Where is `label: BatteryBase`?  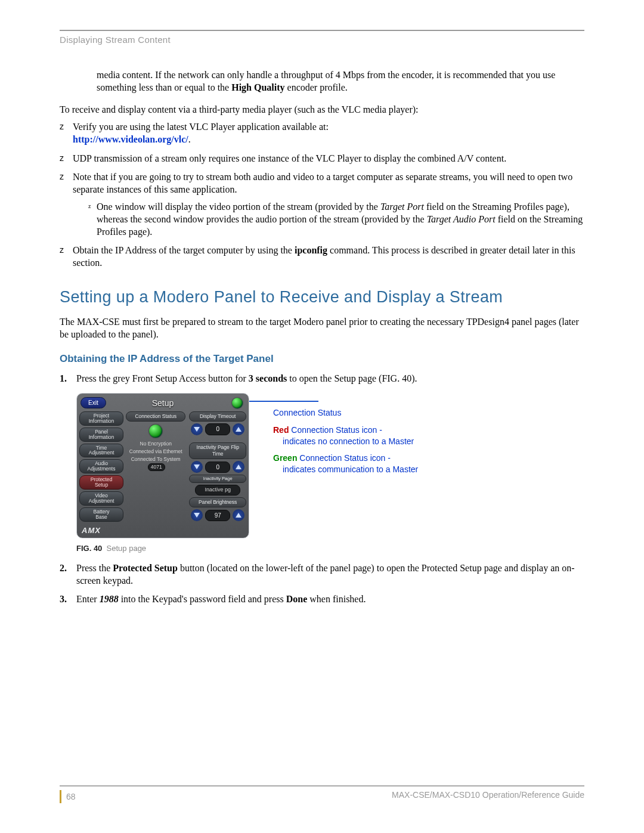
label: BatteryBase is located at coordinates (101, 514).